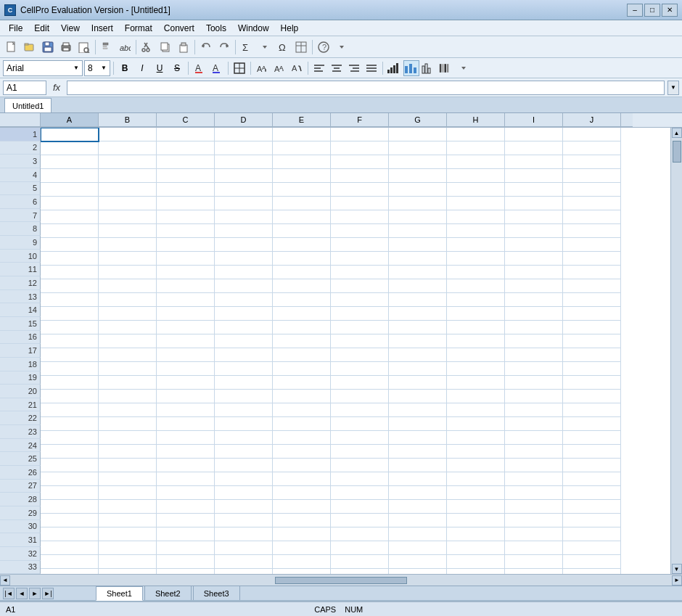 This screenshot has width=682, height=616. I want to click on cell-A32, so click(70, 562).